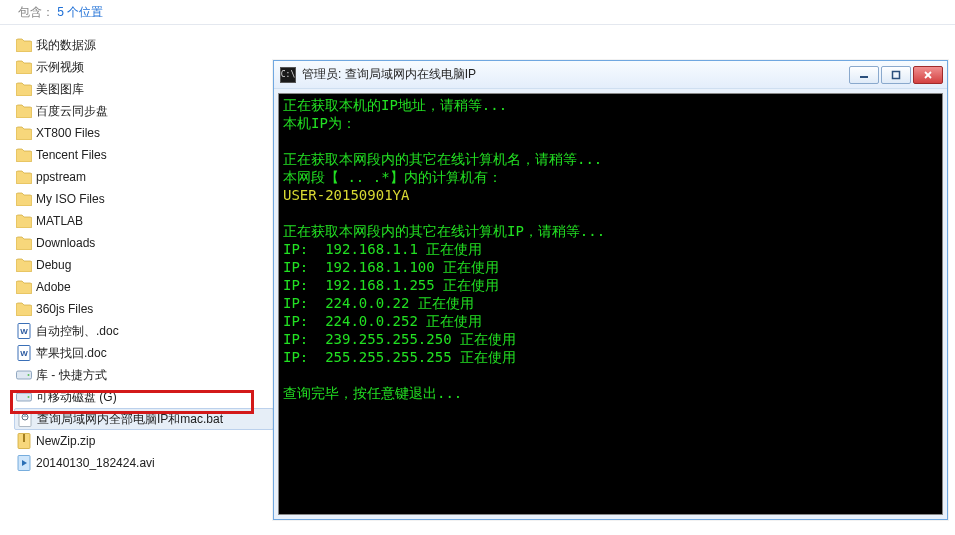 The image size is (955, 535). Describe the element at coordinates (144, 463) in the screenshot. I see `file-item-video: 20140130_182424.avi` at that location.